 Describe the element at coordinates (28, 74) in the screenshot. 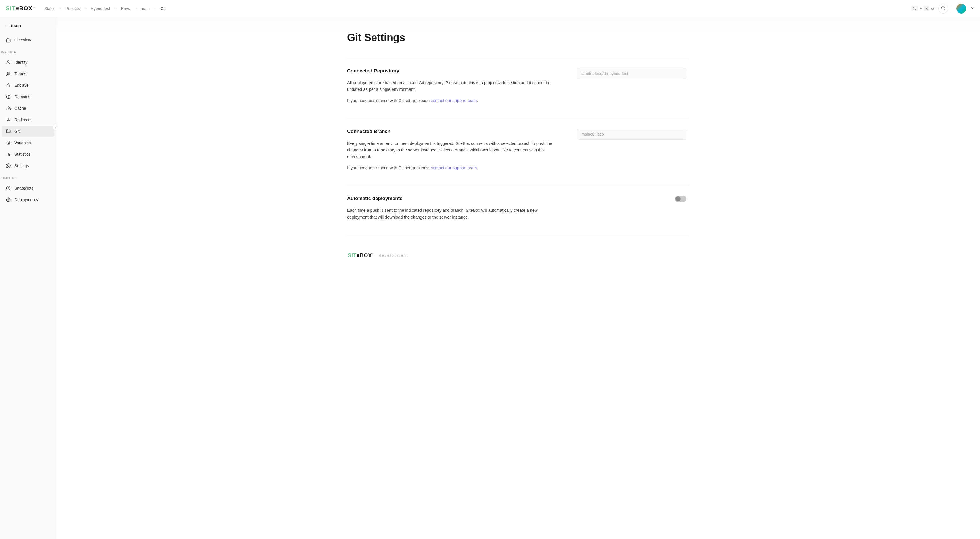

I see `sidebar-item-teams: Teams` at that location.